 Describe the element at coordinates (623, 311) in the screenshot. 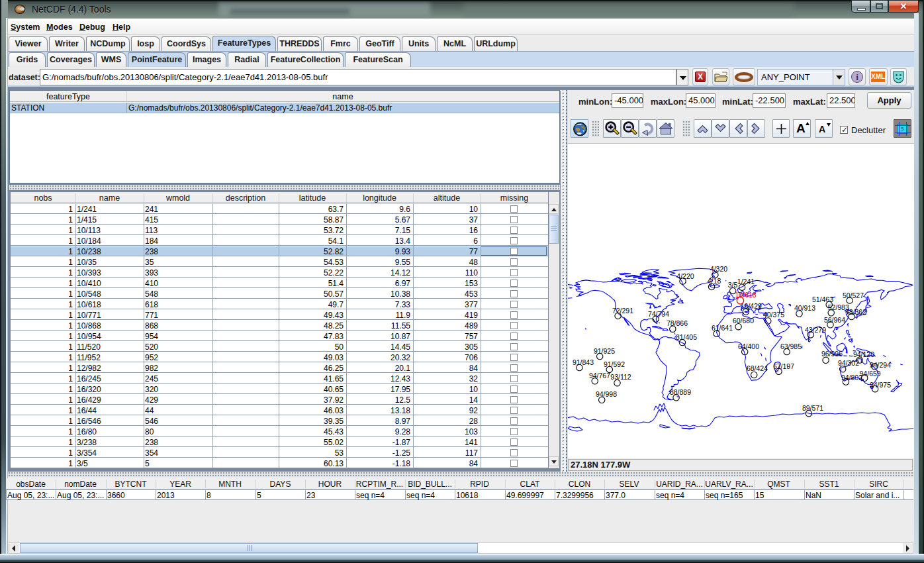

I see `svg-text: 72/291` at that location.